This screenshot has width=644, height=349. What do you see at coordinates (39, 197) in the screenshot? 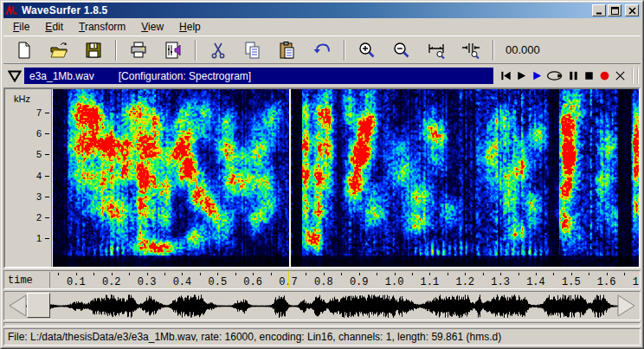
I see `freq-tick-label: 3` at bounding box center [39, 197].